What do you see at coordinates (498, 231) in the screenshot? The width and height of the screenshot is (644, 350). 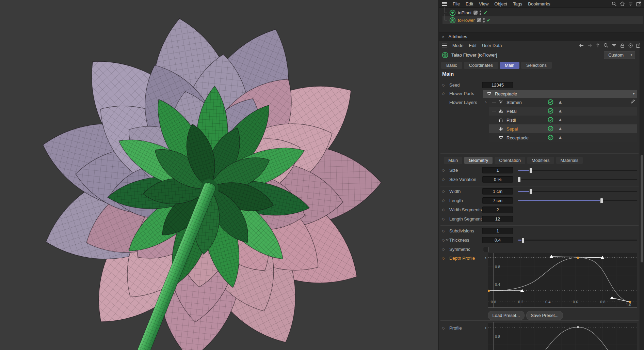 I see `subdivisions-input: 1` at bounding box center [498, 231].